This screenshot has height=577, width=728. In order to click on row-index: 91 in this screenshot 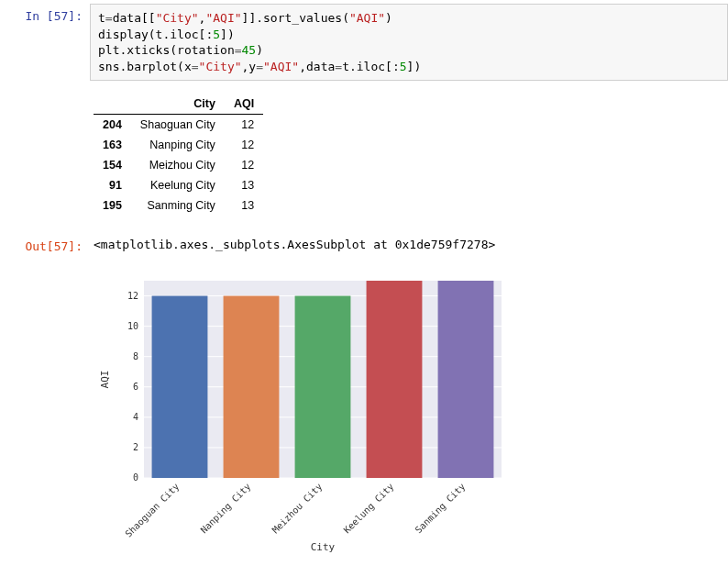, I will do `click(112, 185)`.